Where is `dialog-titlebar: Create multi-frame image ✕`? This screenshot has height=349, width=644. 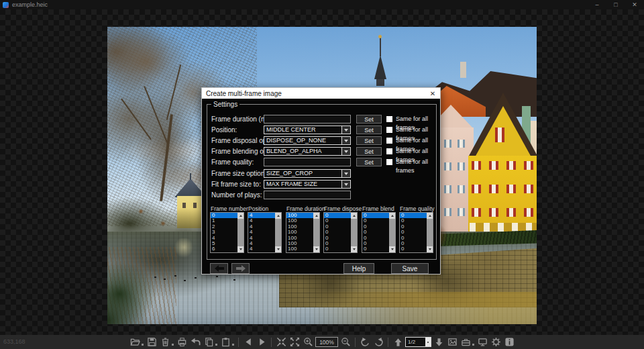 dialog-titlebar: Create multi-frame image ✕ is located at coordinates (321, 93).